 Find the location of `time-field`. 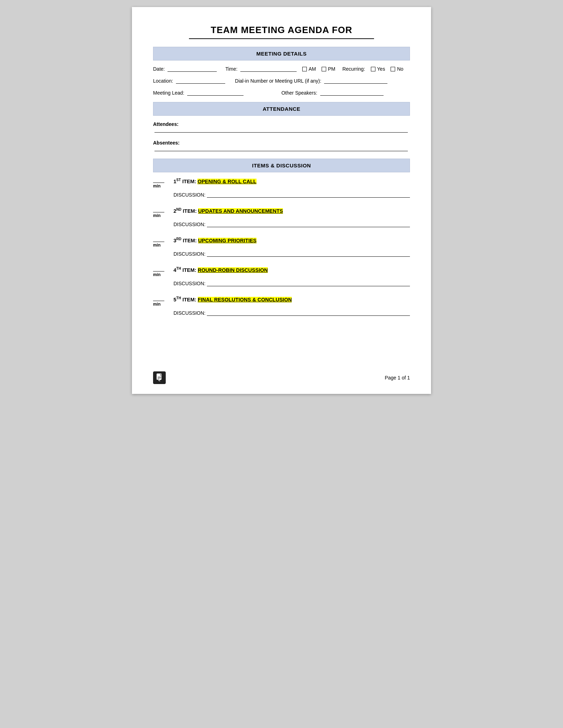

time-field is located at coordinates (268, 69).